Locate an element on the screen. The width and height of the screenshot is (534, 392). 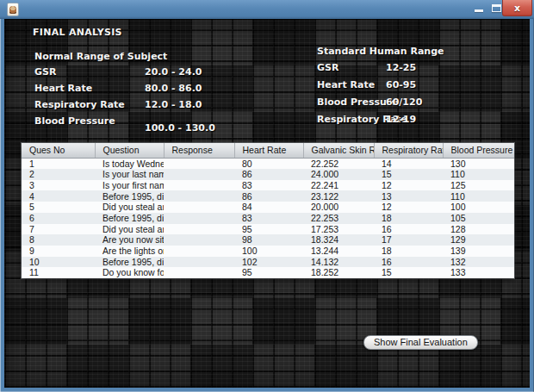
table-cell: 18.324 is located at coordinates (338, 240).